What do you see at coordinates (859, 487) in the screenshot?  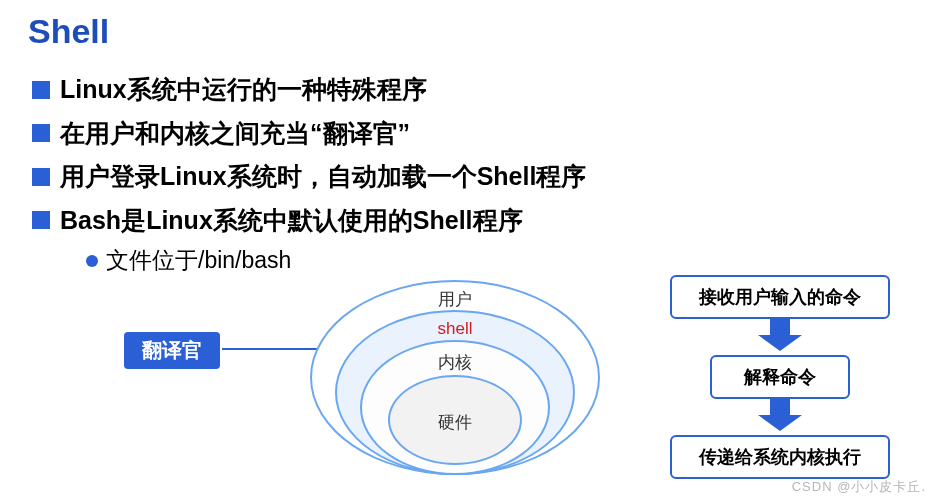 I see `watermark-text: CSDN @小小皮卡丘.` at bounding box center [859, 487].